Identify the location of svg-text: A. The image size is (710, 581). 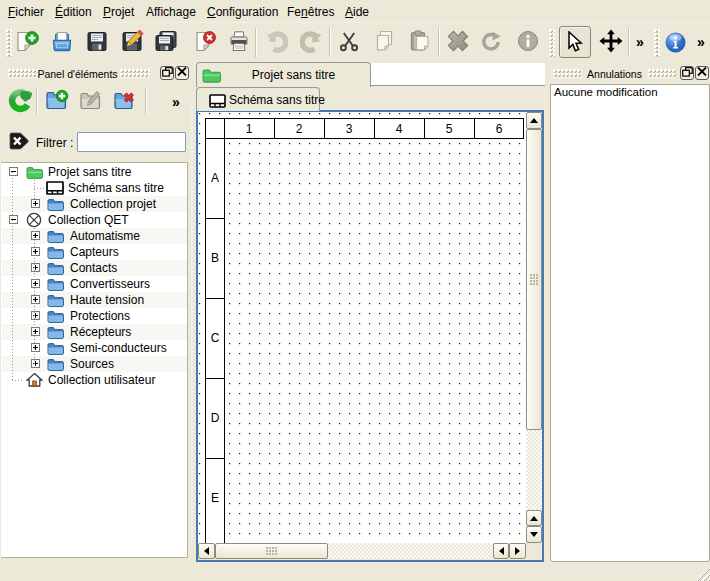
(215, 178).